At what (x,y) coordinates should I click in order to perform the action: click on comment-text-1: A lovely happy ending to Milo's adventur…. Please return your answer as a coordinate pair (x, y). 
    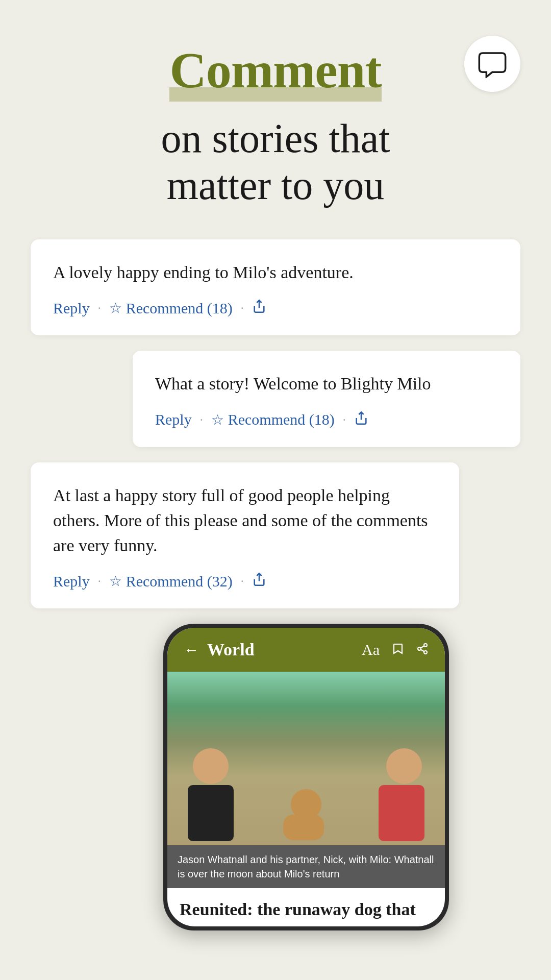
    Looking at the image, I should click on (276, 273).